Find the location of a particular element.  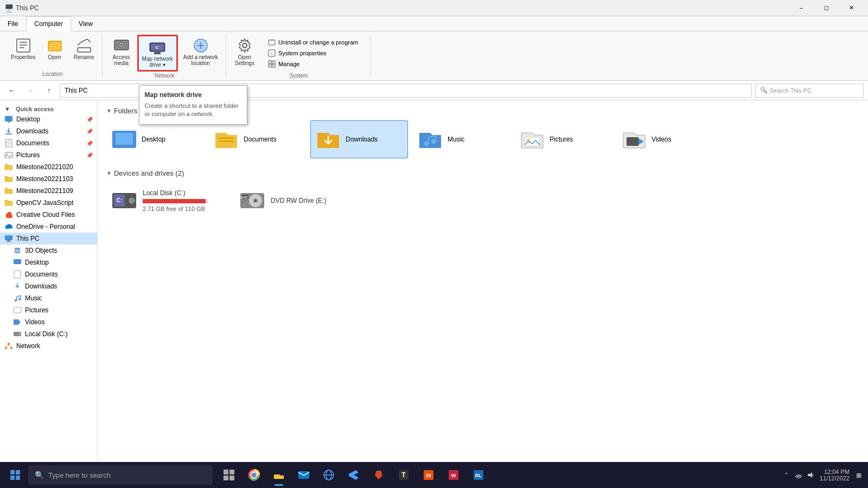

notification-icon: ▦ is located at coordinates (859, 475).